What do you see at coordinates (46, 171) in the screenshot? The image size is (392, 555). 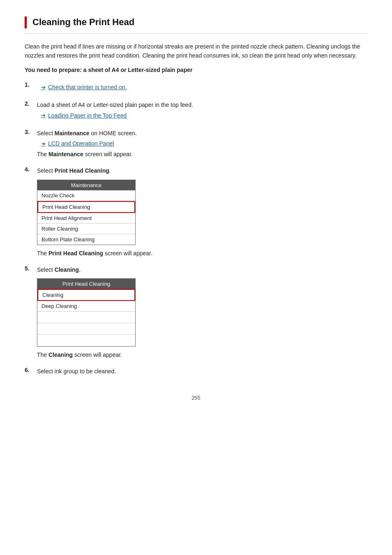 I see `step-4-text-pre: Select` at bounding box center [46, 171].